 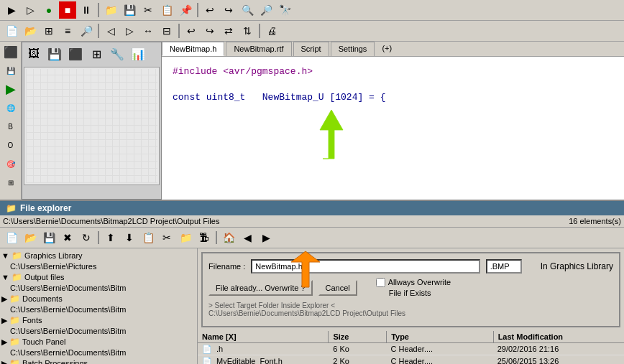 I want to click on toolbar-btn-align-right: ▷, so click(x=129, y=31).